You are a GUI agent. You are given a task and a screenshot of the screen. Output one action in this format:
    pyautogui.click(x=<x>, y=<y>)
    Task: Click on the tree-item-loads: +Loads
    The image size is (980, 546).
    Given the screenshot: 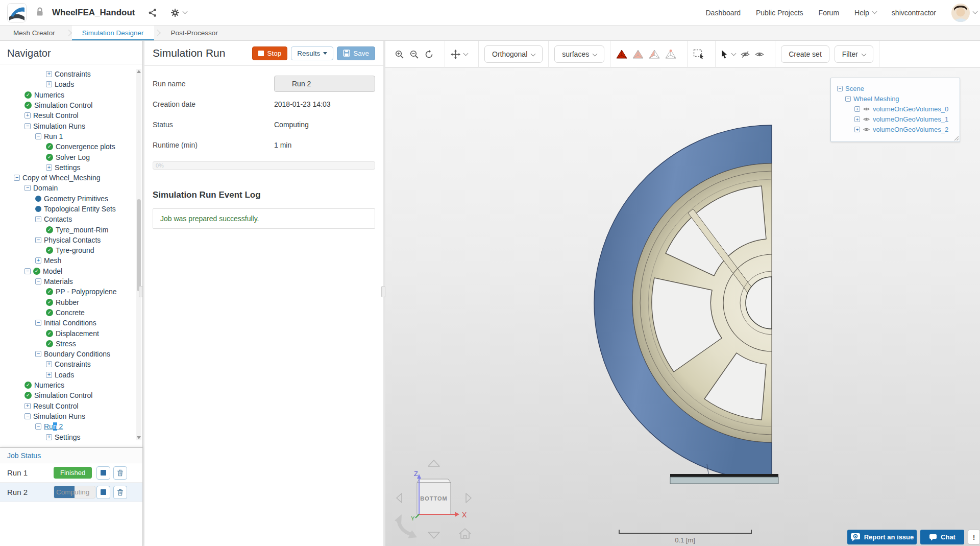 What is the action you would take?
    pyautogui.click(x=66, y=84)
    